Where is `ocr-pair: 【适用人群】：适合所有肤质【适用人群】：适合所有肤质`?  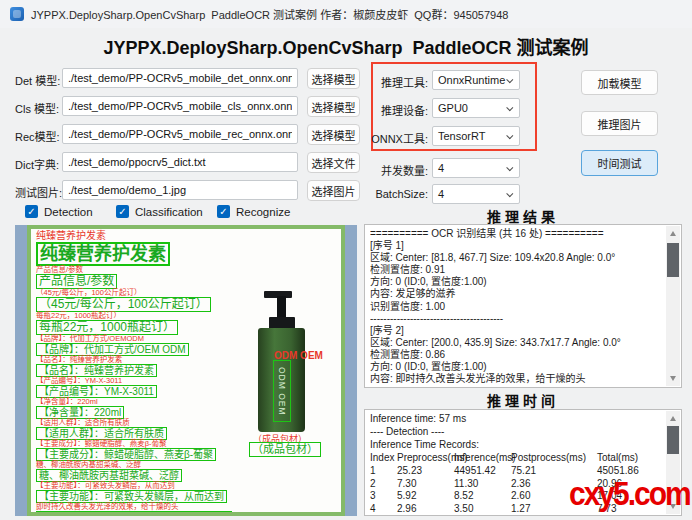
ocr-pair: 【适用人群】：适合所有肤质【适用人群】：适合所有肤质 is located at coordinates (146, 430).